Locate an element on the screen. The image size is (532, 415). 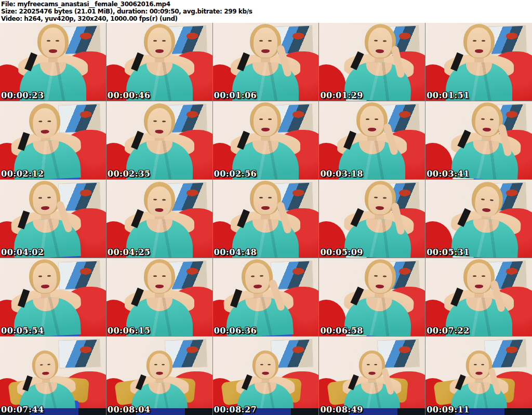
thumbnail-frame: 00:01:29 is located at coordinates (372, 62).